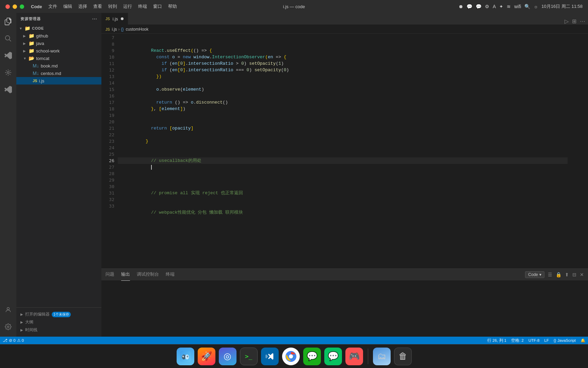  Describe the element at coordinates (550, 275) in the screenshot. I see `panel-list-icon: ☰` at that location.